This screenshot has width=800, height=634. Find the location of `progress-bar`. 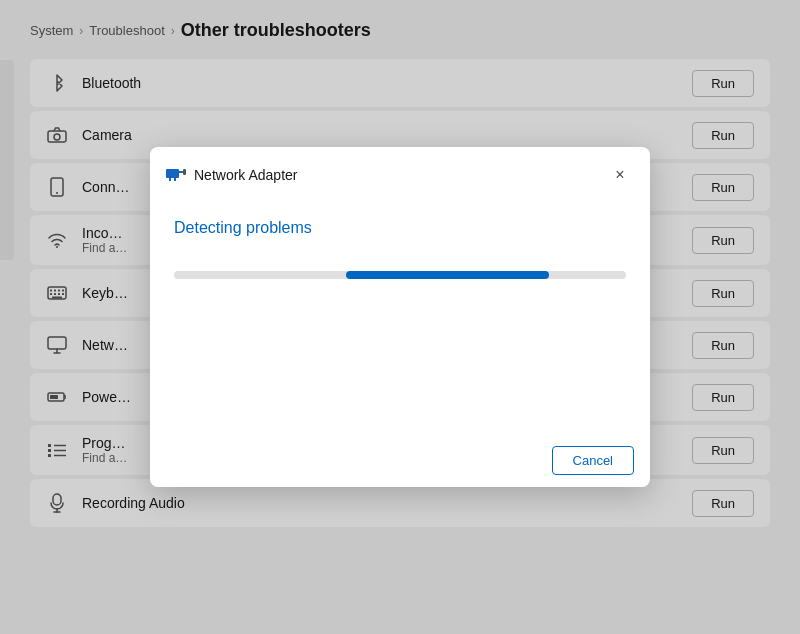

progress-bar is located at coordinates (448, 275).